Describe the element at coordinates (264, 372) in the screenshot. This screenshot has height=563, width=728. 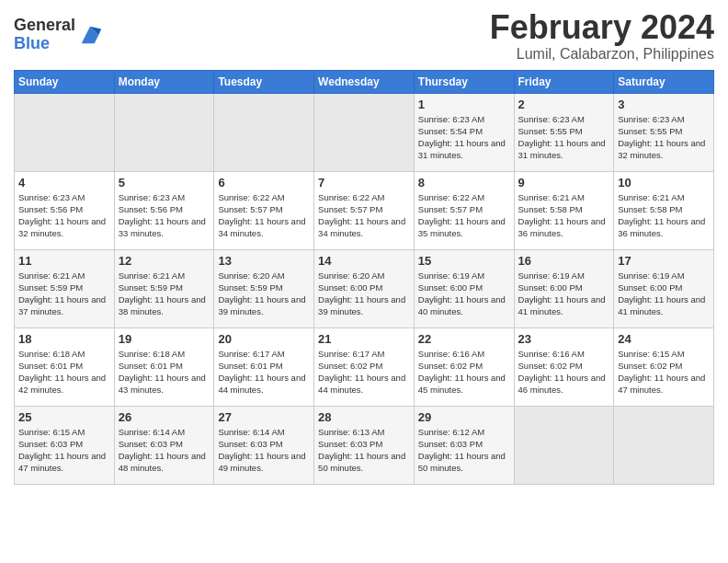
I see `cell-content: Sunrise: 6:17 AMSunset: 6:01 PMDaylight:…` at that location.